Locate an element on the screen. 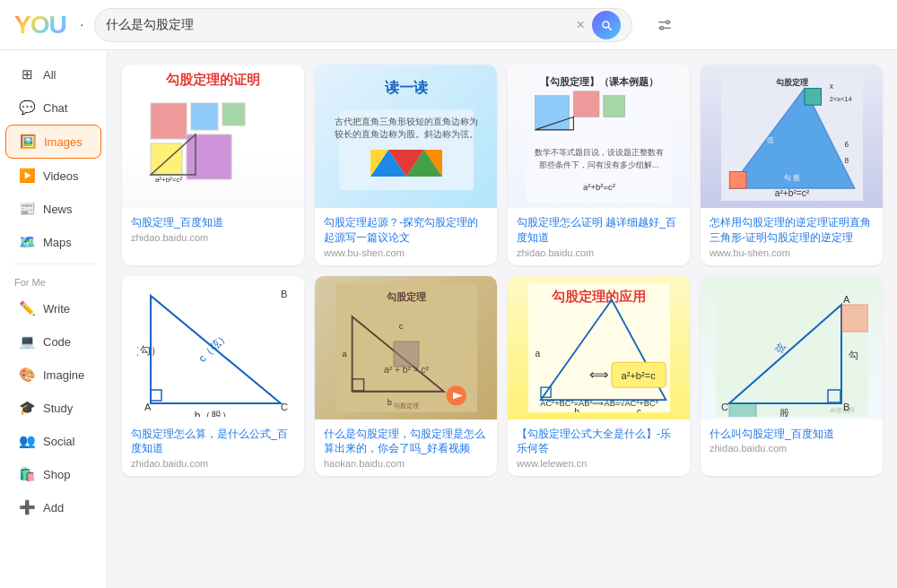  card5-info: 勾股定理怎么算，是什么公式_百度知道 zhidao.baidu.com is located at coordinates (213, 448).